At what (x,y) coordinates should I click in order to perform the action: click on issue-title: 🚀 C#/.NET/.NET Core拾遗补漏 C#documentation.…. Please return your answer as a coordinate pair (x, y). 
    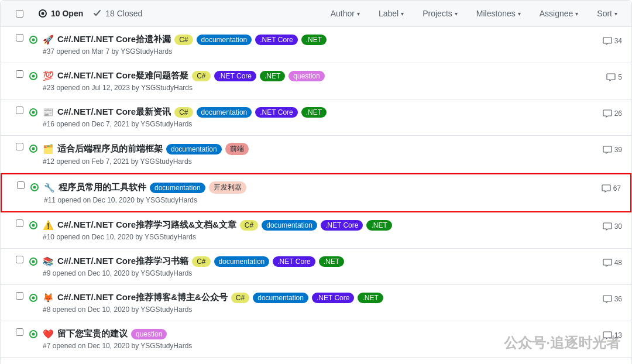
    Looking at the image, I should click on (318, 40).